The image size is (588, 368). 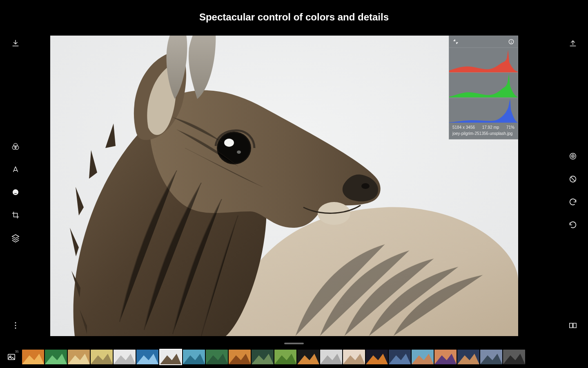 What do you see at coordinates (573, 325) in the screenshot?
I see `split-view-icon` at bounding box center [573, 325].